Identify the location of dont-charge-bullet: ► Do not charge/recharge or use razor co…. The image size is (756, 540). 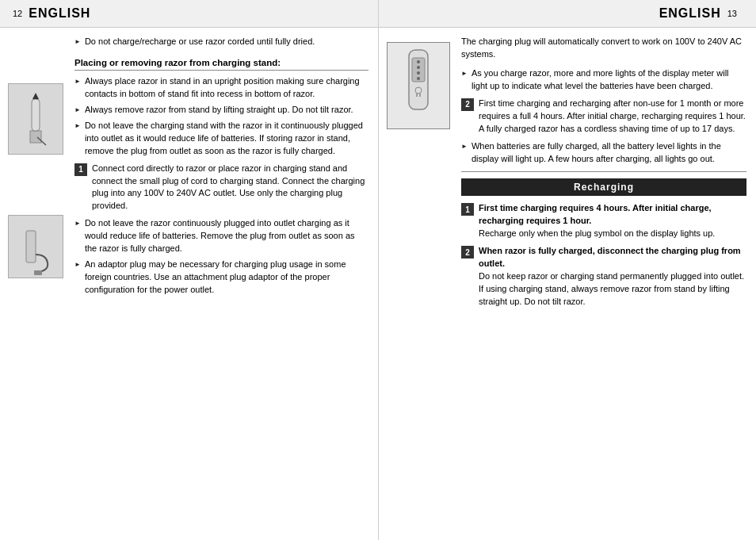
(222, 42).